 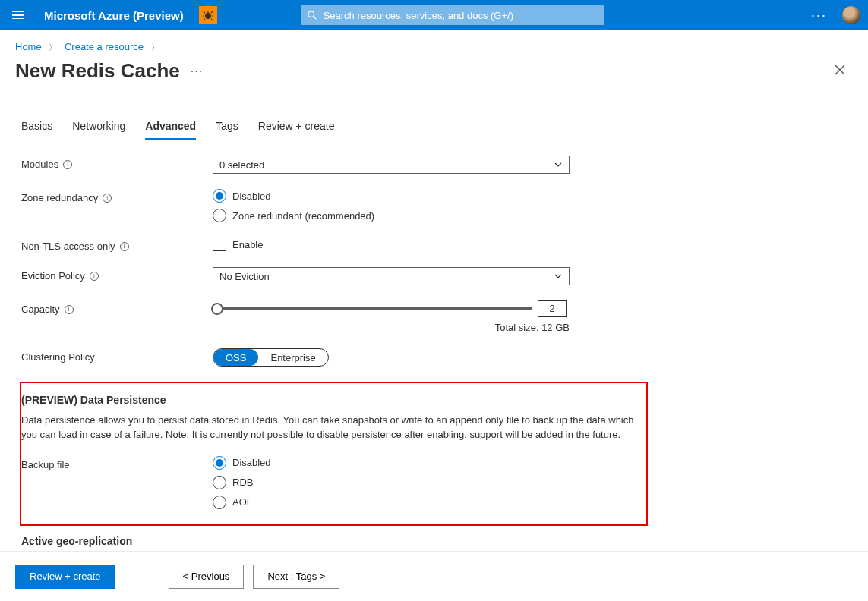 I want to click on search-input: Search resources, services, and docs (G+…, so click(x=453, y=15).